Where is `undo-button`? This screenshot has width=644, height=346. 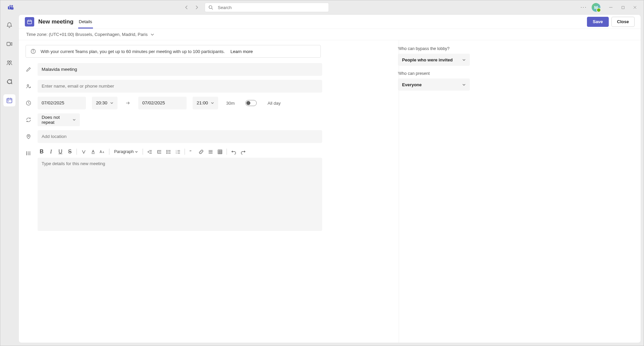 undo-button is located at coordinates (234, 152).